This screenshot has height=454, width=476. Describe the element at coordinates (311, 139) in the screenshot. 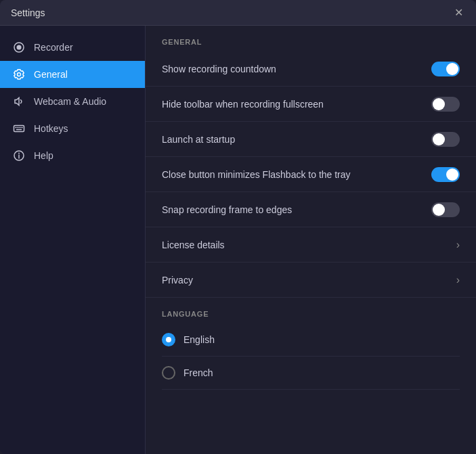

I see `launch-startup-row: Launch at startup` at that location.